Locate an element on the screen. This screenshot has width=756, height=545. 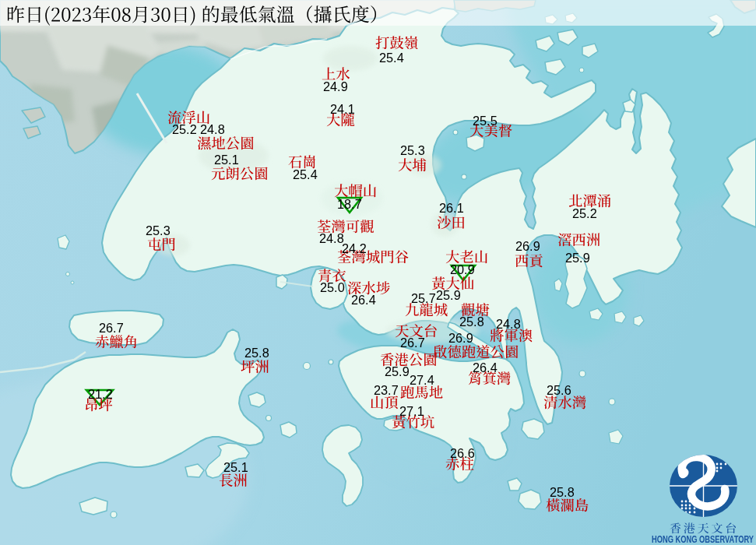
svg-text: 27.1 is located at coordinates (412, 411).